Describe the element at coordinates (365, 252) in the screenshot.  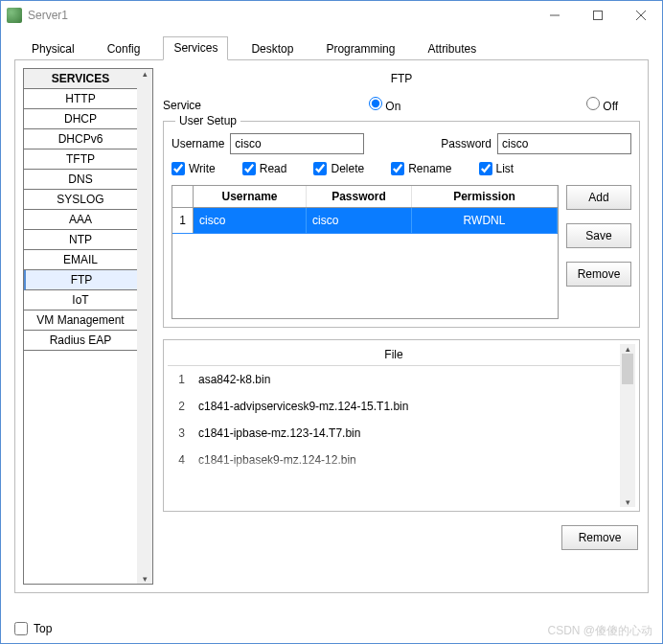
I see `user-table: Username Password Permission 1 cisco cis…` at that location.